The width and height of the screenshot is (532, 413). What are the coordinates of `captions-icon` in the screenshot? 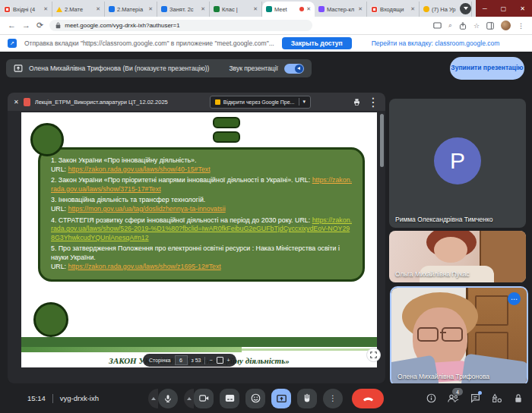 It's located at (230, 398).